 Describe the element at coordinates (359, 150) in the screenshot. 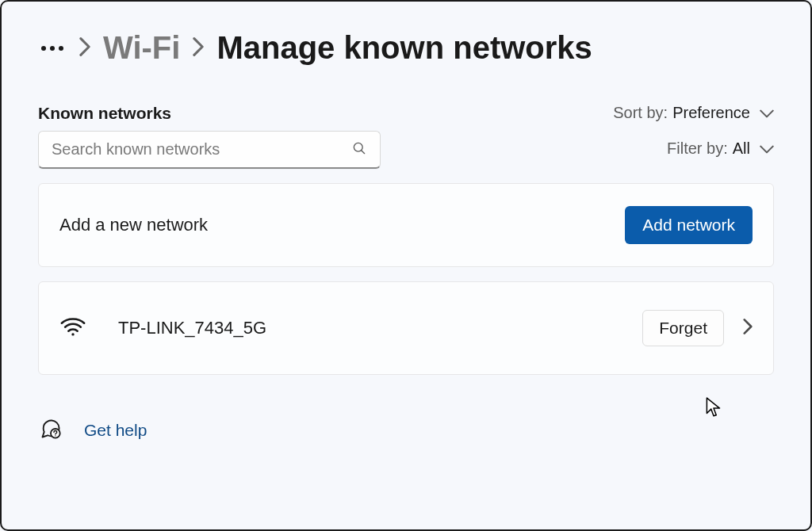

I see `search-icon` at that location.